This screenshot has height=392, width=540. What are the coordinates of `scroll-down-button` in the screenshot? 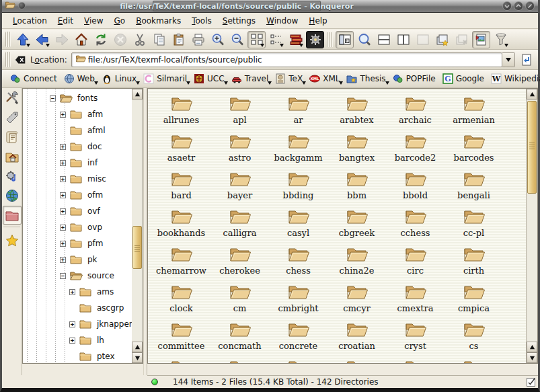 It's located at (137, 358).